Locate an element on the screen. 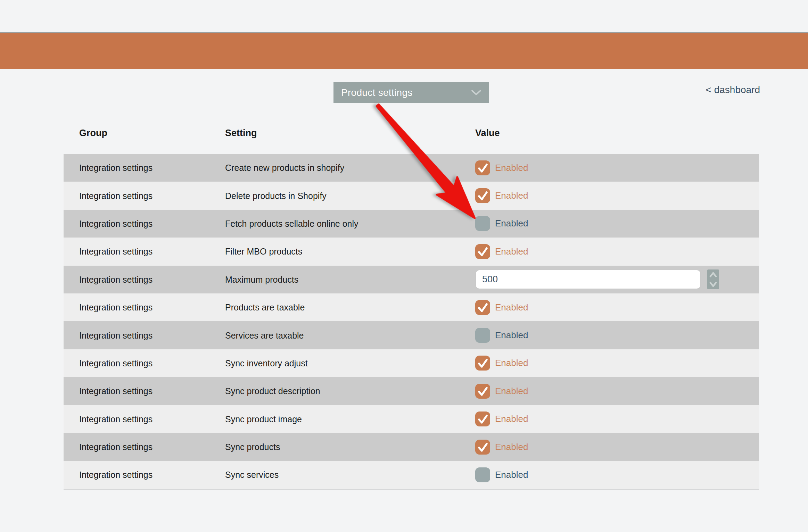 The image size is (808, 532). max-products-input is located at coordinates (588, 279).